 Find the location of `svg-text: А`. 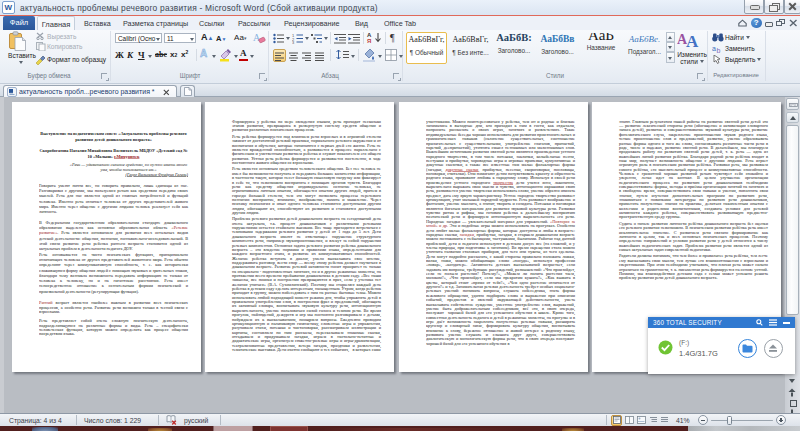

svg-text: А is located at coordinates (692, 41).